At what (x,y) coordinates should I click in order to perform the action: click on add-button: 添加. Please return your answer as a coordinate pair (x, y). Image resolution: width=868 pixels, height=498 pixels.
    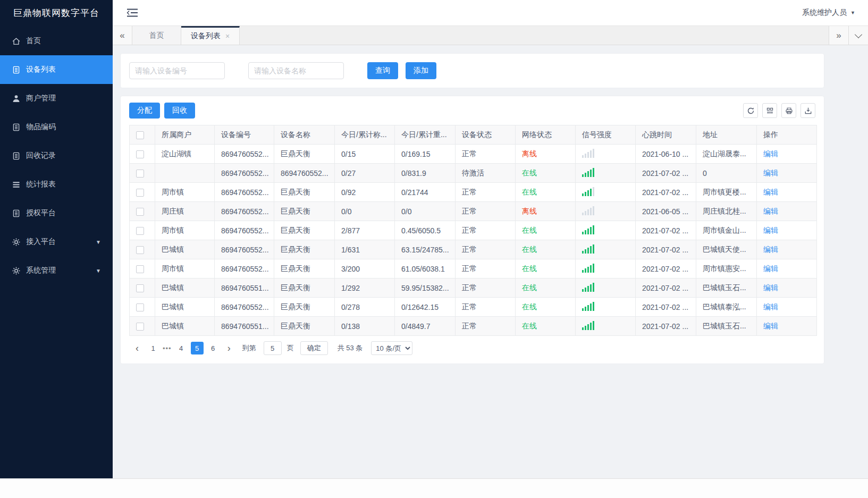
    Looking at the image, I should click on (421, 71).